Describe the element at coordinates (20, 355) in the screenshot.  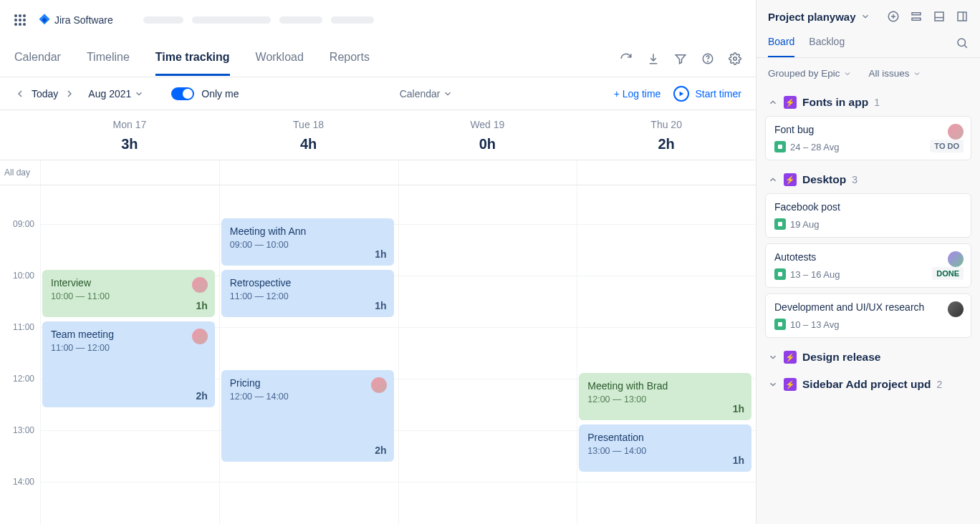
I see `time-gutter: 09:00 10:00 11:00 12:00 13:00 14:00` at that location.